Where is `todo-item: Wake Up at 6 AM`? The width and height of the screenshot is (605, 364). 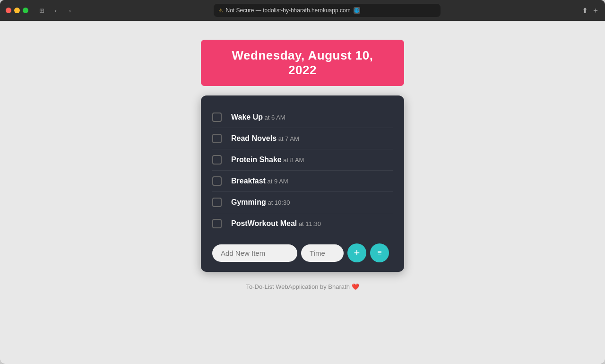 todo-item: Wake Up at 6 AM is located at coordinates (302, 117).